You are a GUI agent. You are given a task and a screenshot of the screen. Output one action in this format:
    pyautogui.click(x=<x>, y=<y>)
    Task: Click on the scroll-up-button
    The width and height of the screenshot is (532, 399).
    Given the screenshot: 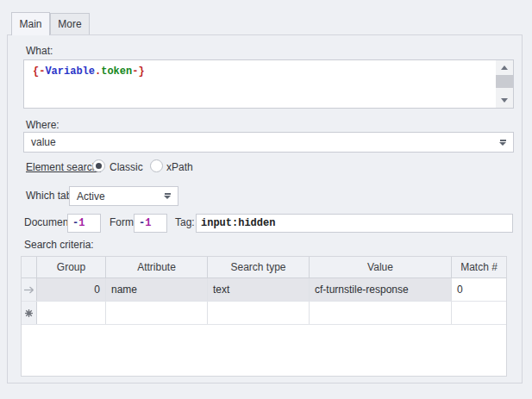 What is the action you would take?
    pyautogui.click(x=504, y=67)
    